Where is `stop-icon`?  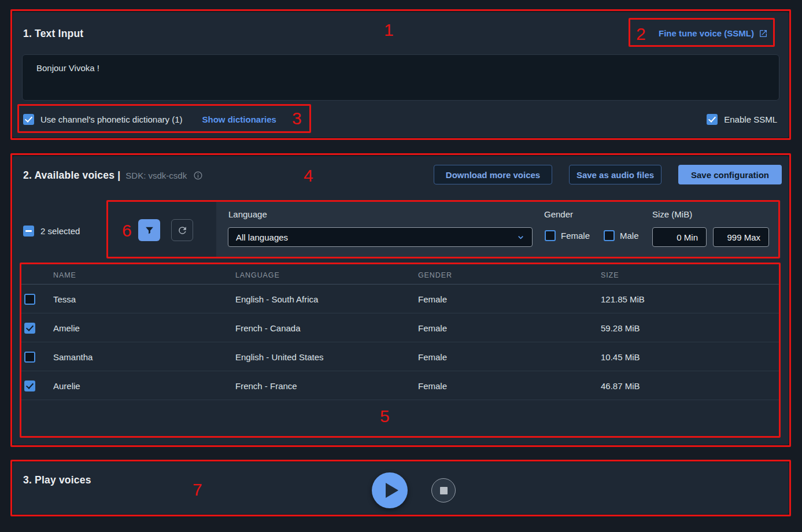 stop-icon is located at coordinates (444, 490).